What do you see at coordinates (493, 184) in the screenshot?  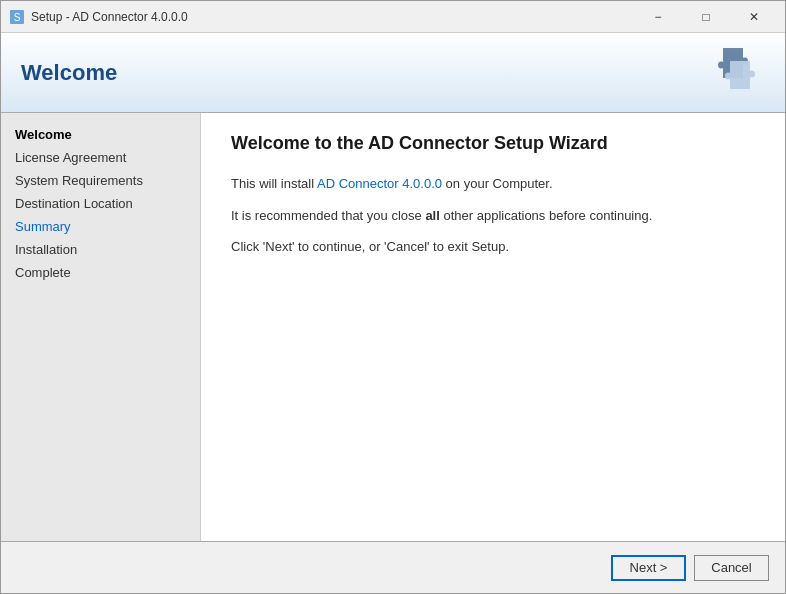 I see `paragraph-1: This will install AD Connector 4.0.0.0 o…` at bounding box center [493, 184].